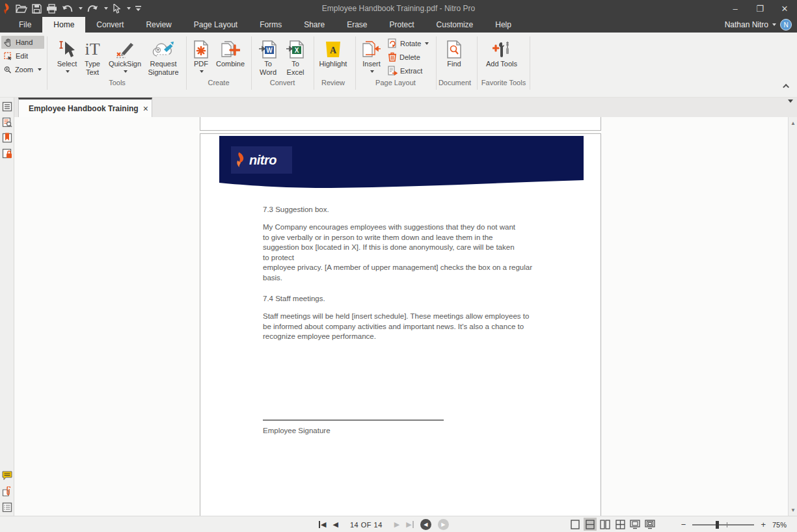 The image size is (797, 532). I want to click on comments-panel-button, so click(7, 476).